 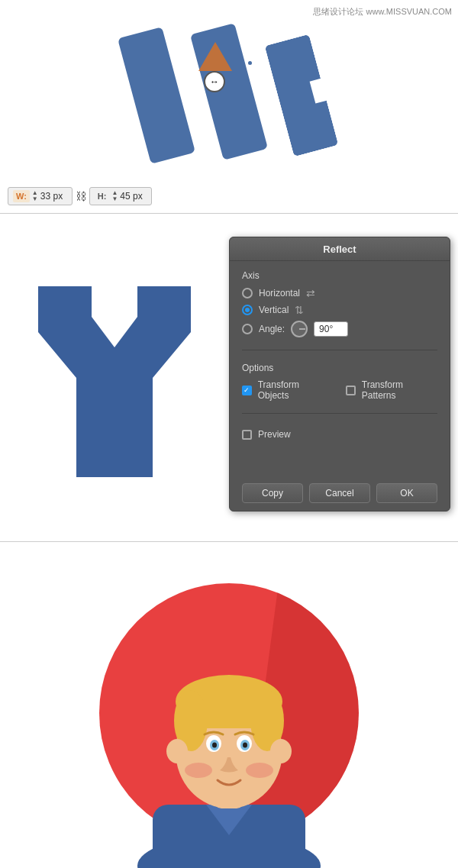 I want to click on dialog-buttons: Copy Cancel OK, so click(x=340, y=493).